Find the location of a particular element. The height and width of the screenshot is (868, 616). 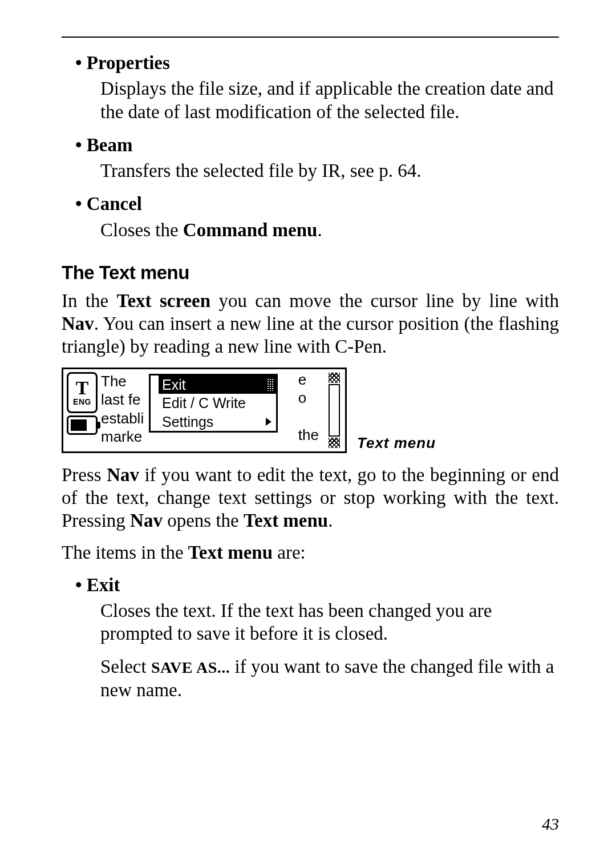

bullet-title: Properties is located at coordinates (317, 63).